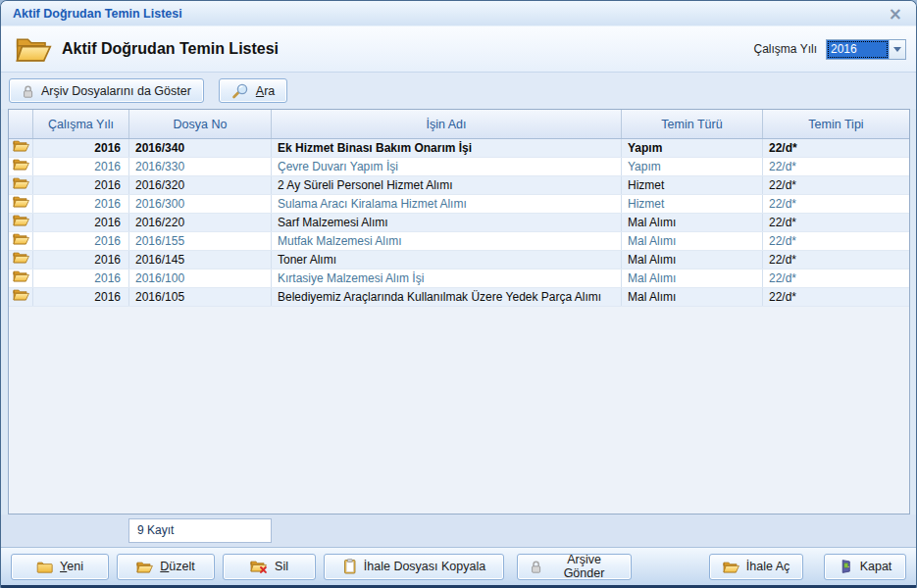 The height and width of the screenshot is (588, 917). What do you see at coordinates (447, 241) in the screenshot?
I see `cell-isin-adi: Mutfak Malzemesi Alımı` at bounding box center [447, 241].